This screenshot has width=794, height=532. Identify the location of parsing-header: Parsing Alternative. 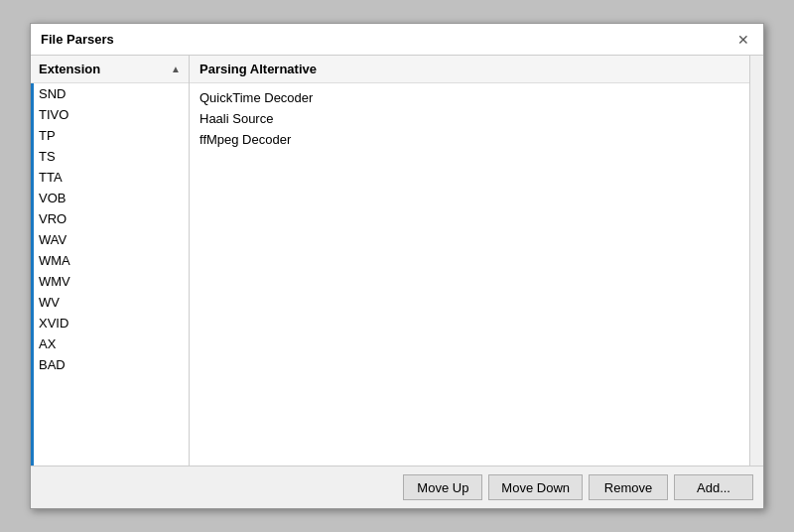
(469, 69).